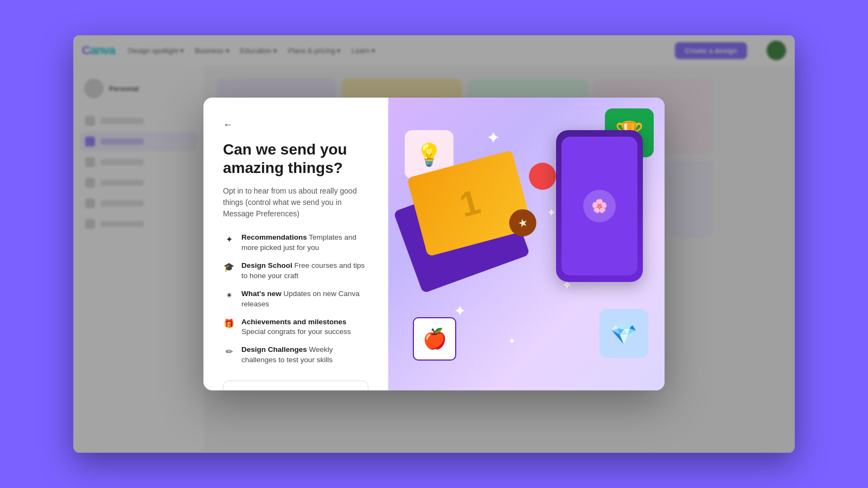 The width and height of the screenshot is (868, 488). What do you see at coordinates (229, 267) in the screenshot?
I see `design-school-icon: 🎓` at bounding box center [229, 267].